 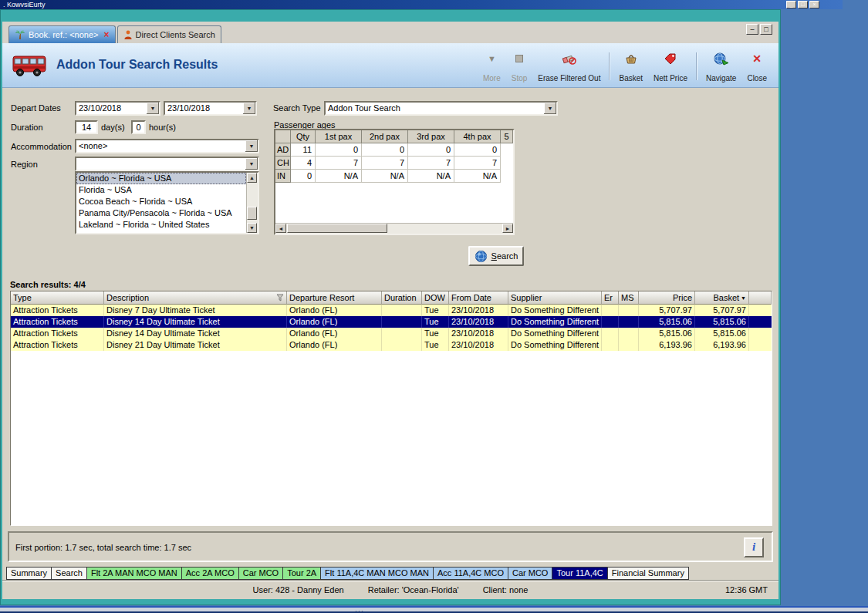 I want to click on results-header-dow: DOW, so click(x=435, y=298).